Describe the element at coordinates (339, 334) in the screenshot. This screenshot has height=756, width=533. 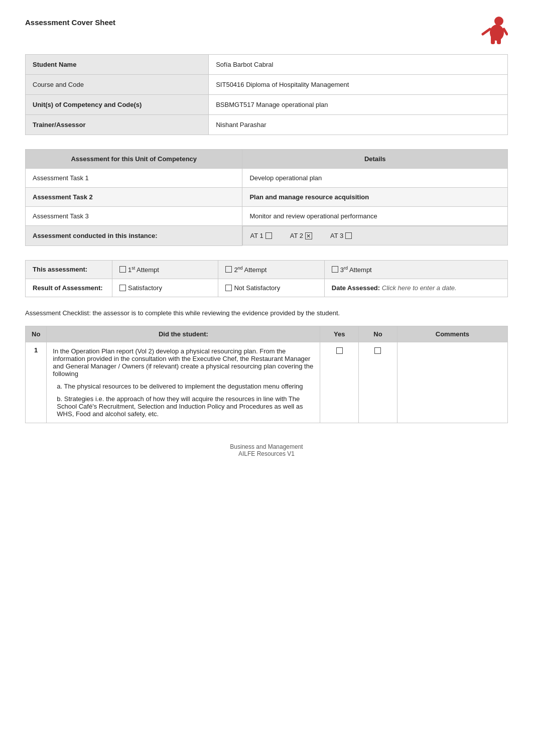
I see `checklist-col-yes-header: Yes` at that location.